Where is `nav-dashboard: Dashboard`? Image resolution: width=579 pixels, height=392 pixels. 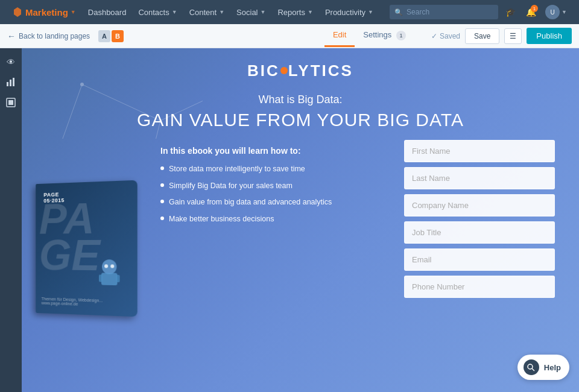
nav-dashboard: Dashboard is located at coordinates (107, 12).